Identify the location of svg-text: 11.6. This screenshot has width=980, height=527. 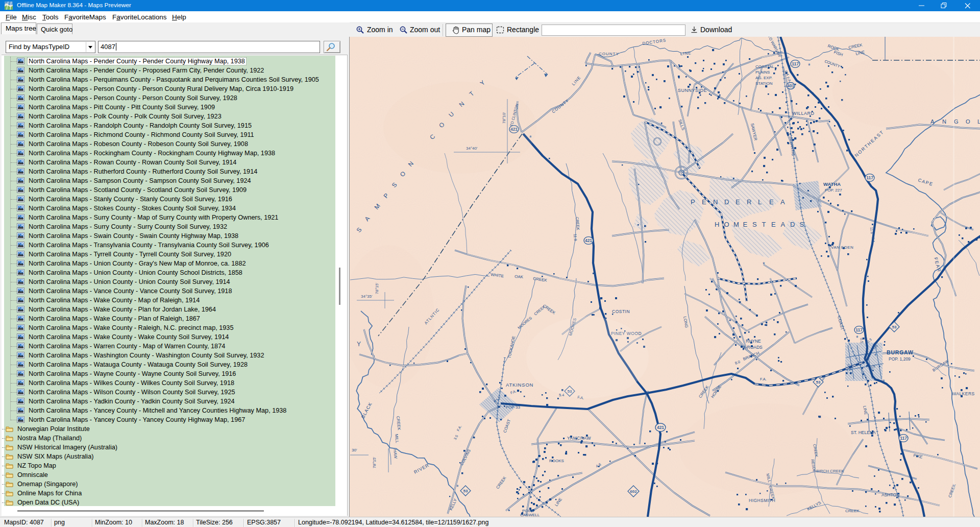
(872, 230).